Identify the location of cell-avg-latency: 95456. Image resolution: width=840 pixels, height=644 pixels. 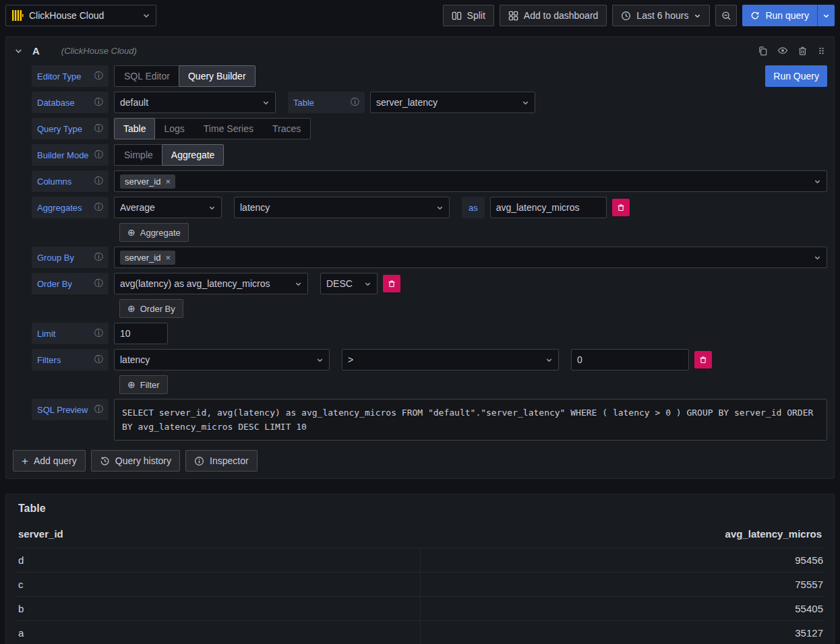
(622, 560).